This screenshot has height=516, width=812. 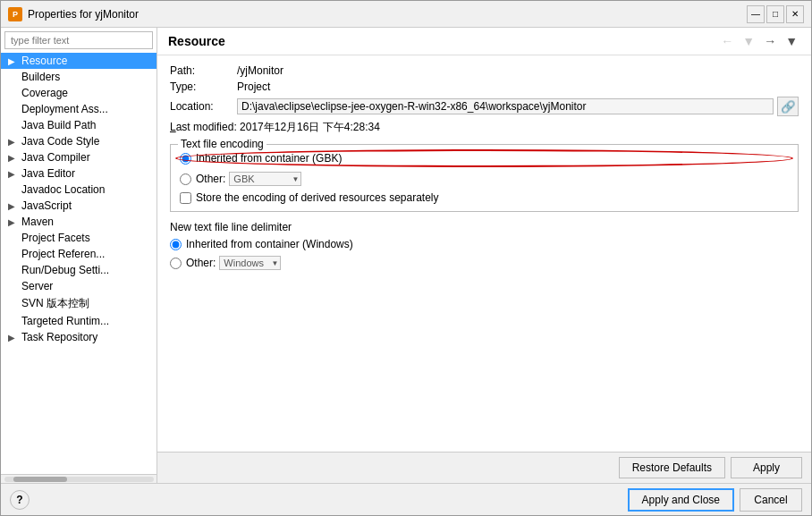 I want to click on window-icon: P, so click(x=15, y=14).